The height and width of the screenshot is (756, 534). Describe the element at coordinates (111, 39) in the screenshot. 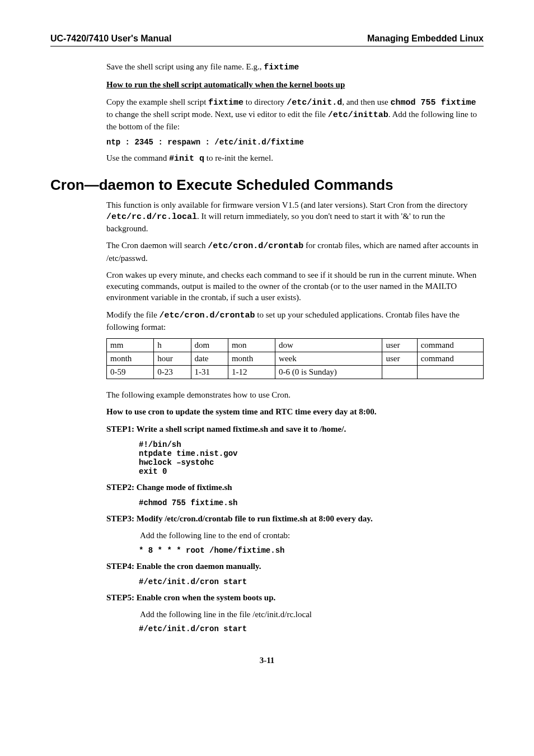

I see `header-left: UC-7420/7410 User's Manual` at that location.